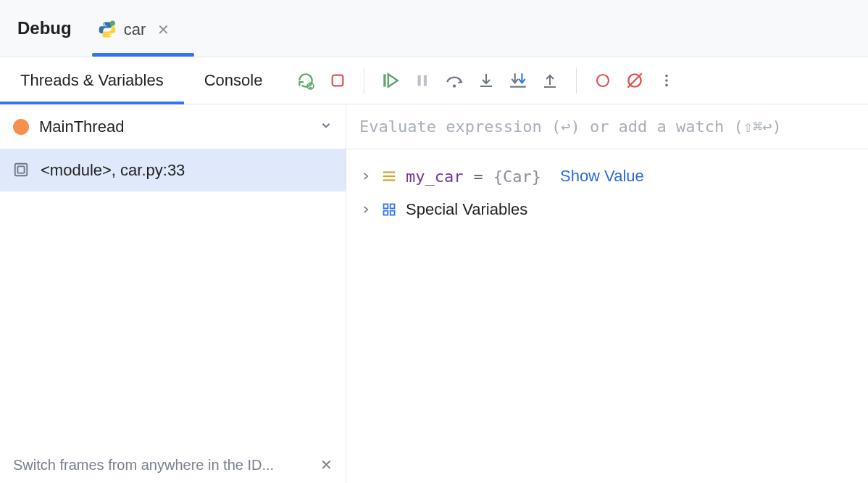 This screenshot has height=483, width=868. I want to click on variable-my-car: my_car = {Car} Show Value, so click(607, 176).